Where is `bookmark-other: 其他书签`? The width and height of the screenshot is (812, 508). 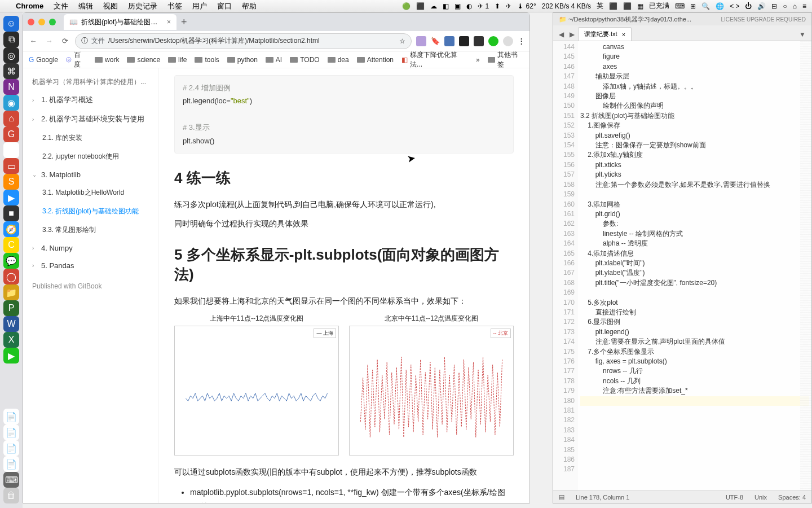
bookmark-other: 其他书签 is located at coordinates (506, 60).